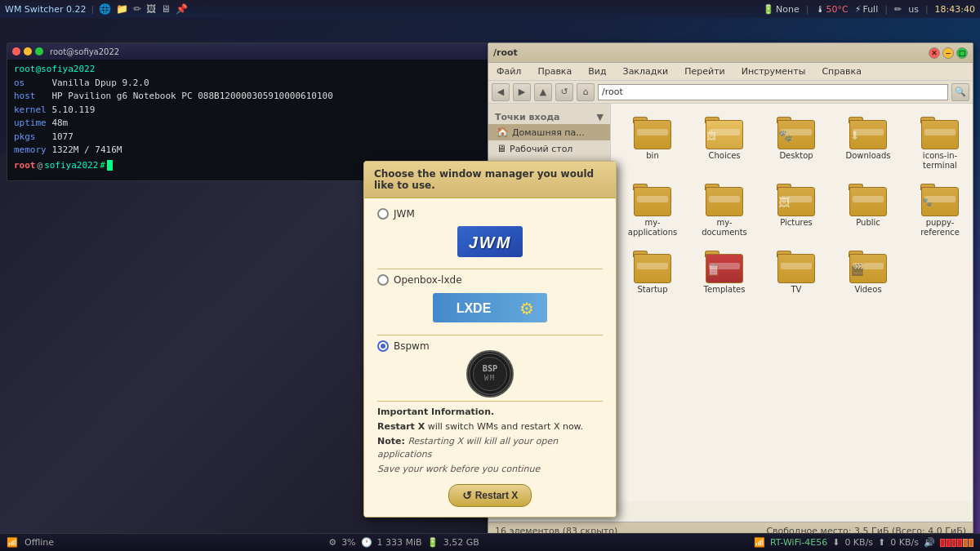  Describe the element at coordinates (724, 200) in the screenshot. I see `folder-icon-my-documents` at that location.